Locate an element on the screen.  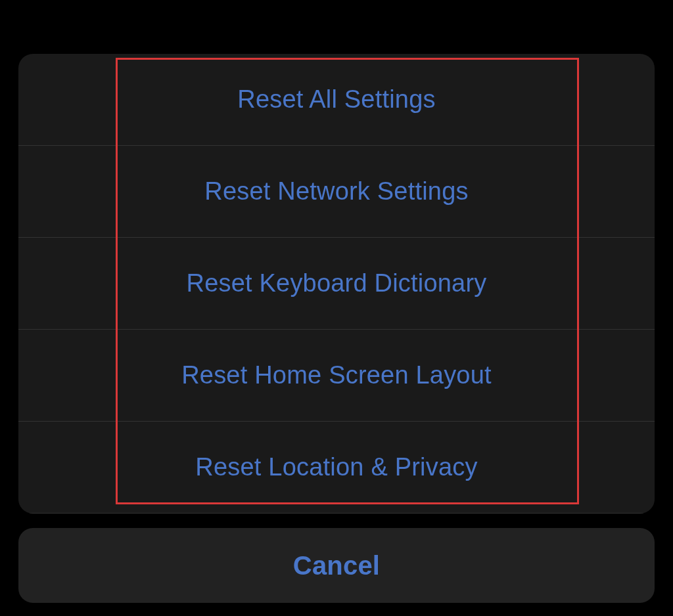
reset-network-settings-button: Reset Network Settings is located at coordinates (336, 192).